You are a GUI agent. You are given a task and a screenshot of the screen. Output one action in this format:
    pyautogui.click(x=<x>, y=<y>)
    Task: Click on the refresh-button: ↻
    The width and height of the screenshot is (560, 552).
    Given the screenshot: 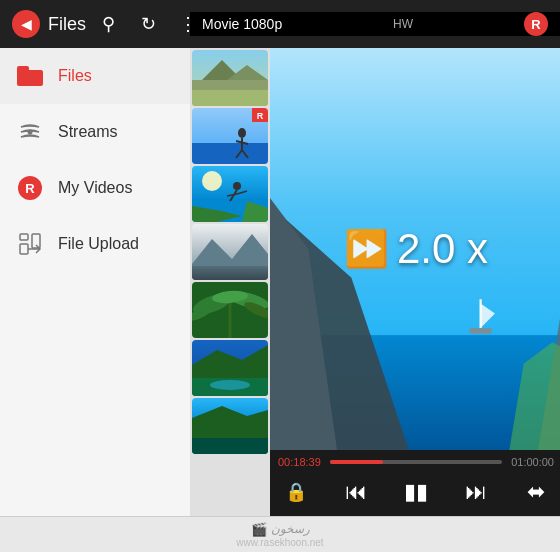 What is the action you would take?
    pyautogui.click(x=148, y=24)
    